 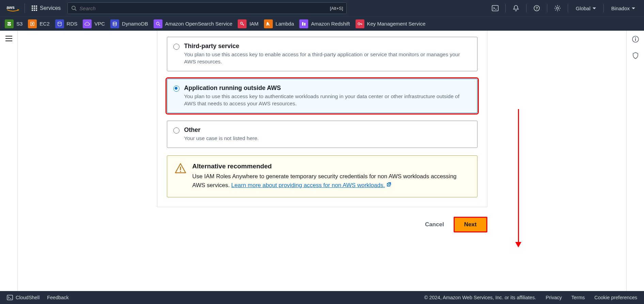 I want to click on svc-link-rds: RDS, so click(x=66, y=24).